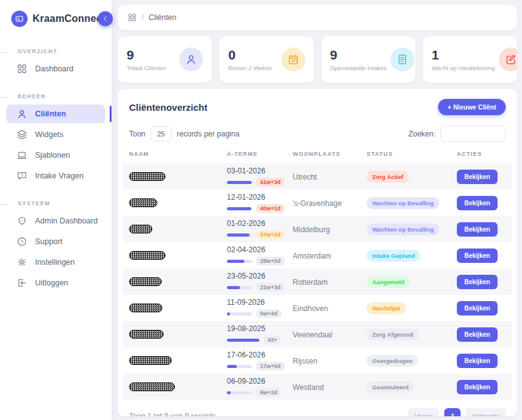 The width and height of the screenshot is (522, 420). Describe the element at coordinates (56, 242) in the screenshot. I see `sidebar-item-support: ?Support` at that location.